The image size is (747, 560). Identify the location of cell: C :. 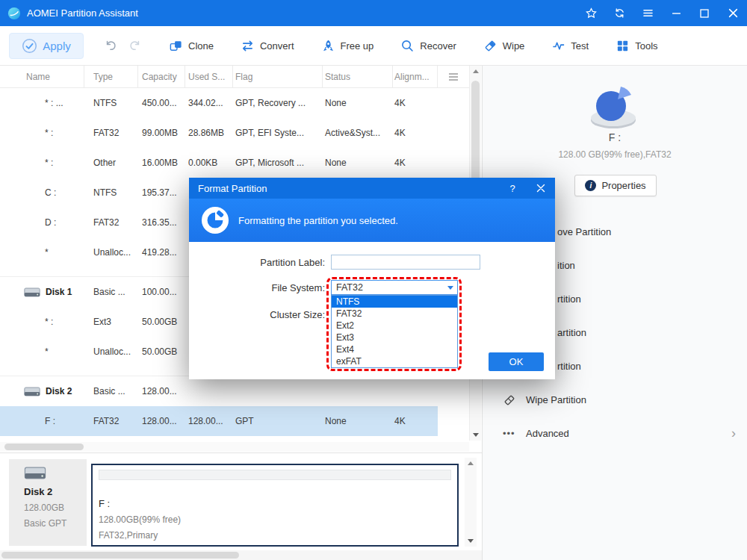
(42, 193).